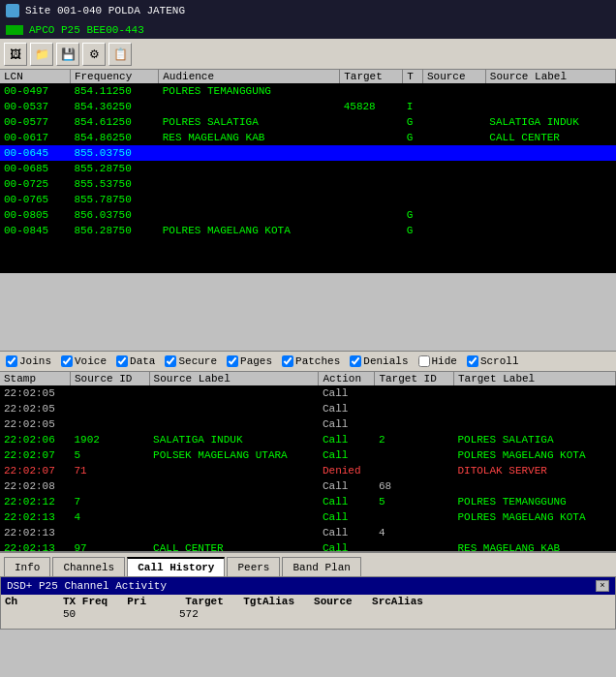 The image size is (616, 677). What do you see at coordinates (308, 153) in the screenshot?
I see `channel-row: 00-0645855.03750` at bounding box center [308, 153].